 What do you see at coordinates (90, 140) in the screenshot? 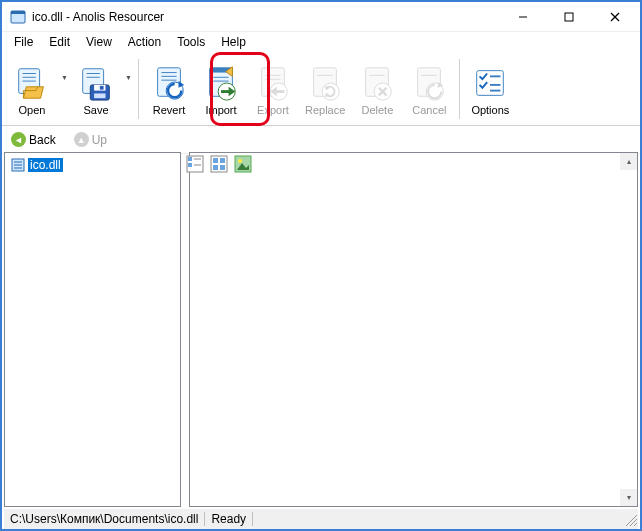
I see `up-button: ▲ Up` at bounding box center [90, 140].